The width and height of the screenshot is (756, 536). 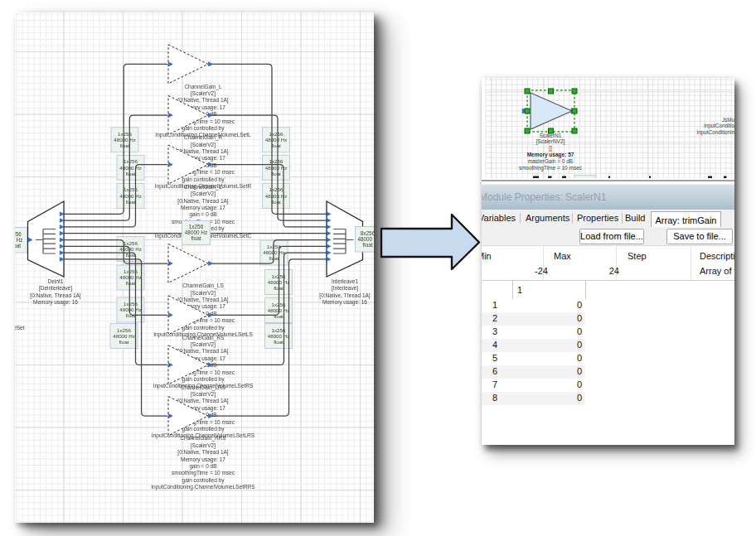 I want to click on svg-text: 00 Hz, so click(x=18, y=240).